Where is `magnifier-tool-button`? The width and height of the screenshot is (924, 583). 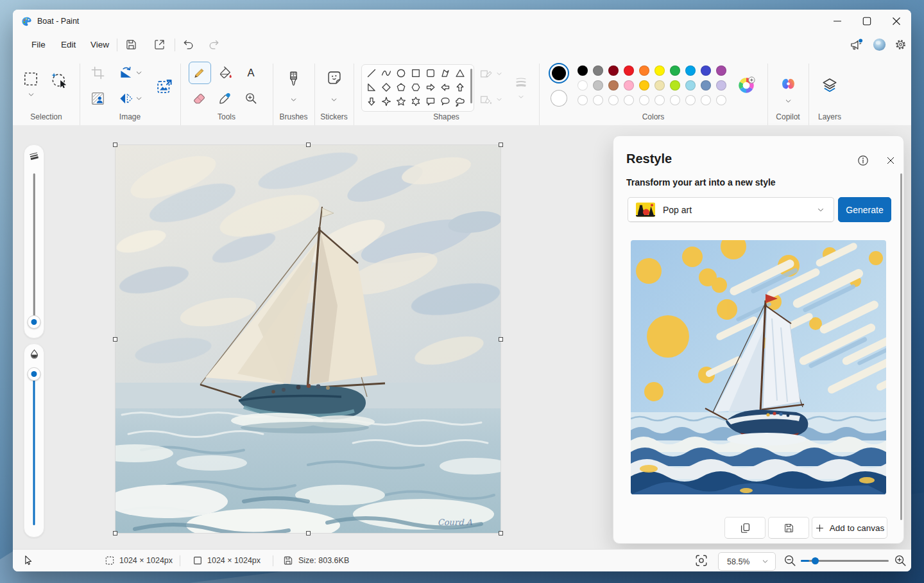 magnifier-tool-button is located at coordinates (251, 98).